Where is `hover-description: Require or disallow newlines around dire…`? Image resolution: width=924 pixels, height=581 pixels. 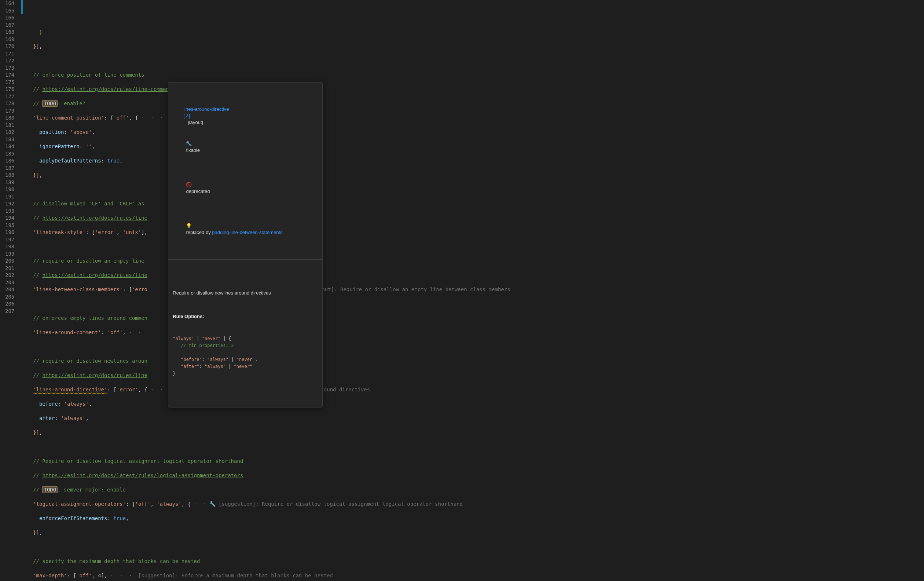 hover-description: Require or disallow newlines around dire… is located at coordinates (245, 293).